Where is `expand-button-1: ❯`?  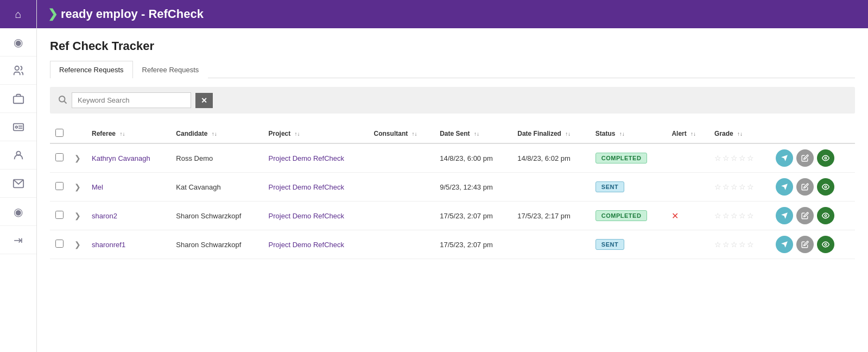
expand-button-1: ❯ is located at coordinates (78, 187).